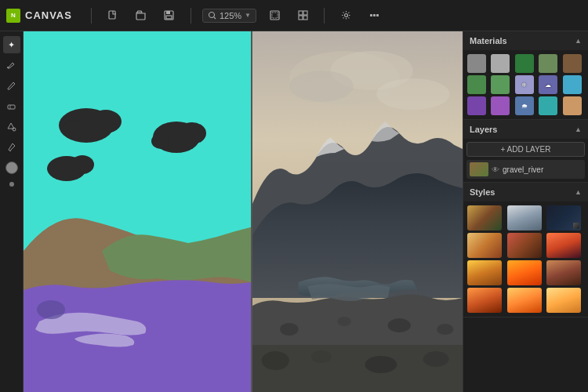  Describe the element at coordinates (230, 16) in the screenshot. I see `zoom-value: 125%` at that location.